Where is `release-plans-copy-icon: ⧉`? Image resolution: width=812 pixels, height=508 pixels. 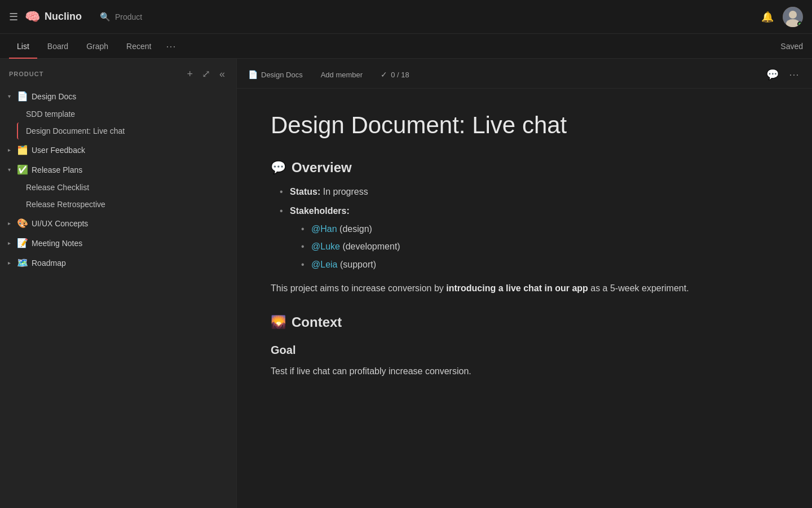 release-plans-copy-icon: ⧉ is located at coordinates (220, 169).